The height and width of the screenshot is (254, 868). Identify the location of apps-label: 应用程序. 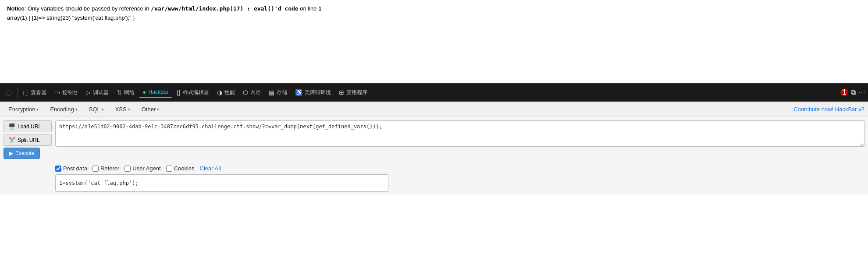
(357, 93).